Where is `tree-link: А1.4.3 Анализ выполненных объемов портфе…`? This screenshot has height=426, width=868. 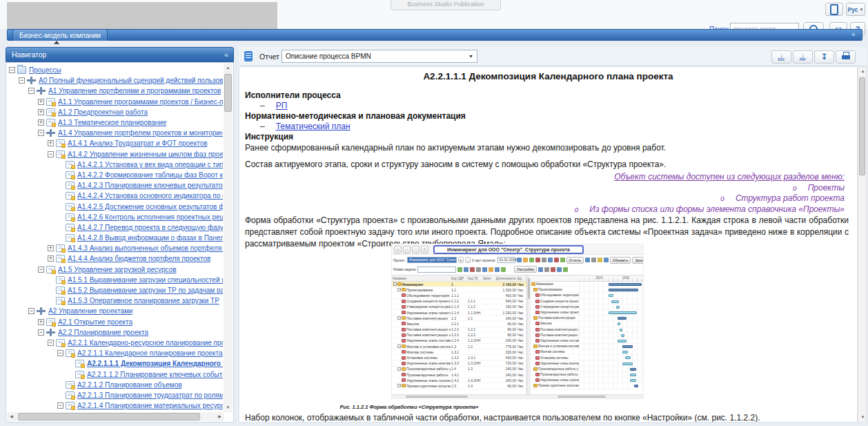 tree-link: А1.4.3 Анализ выполненных объемов портфе… is located at coordinates (145, 249).